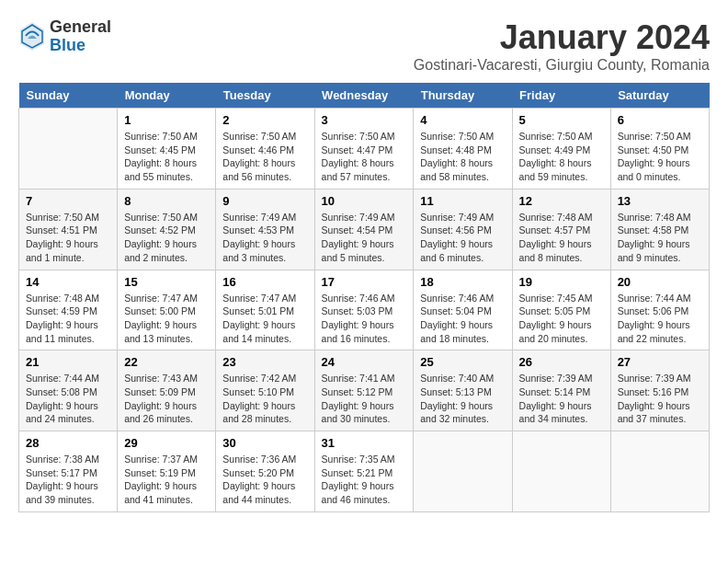 The width and height of the screenshot is (728, 563). Describe the element at coordinates (265, 282) in the screenshot. I see `day-number: 16` at that location.